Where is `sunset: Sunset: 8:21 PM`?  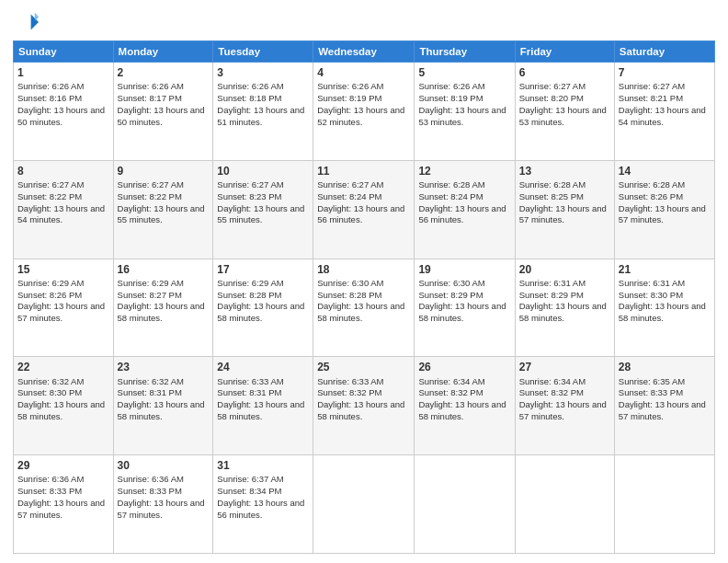
sunset: Sunset: 8:21 PM is located at coordinates (651, 98).